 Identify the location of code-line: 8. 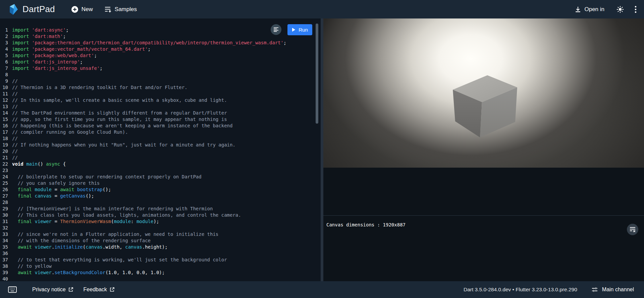
(160, 75).